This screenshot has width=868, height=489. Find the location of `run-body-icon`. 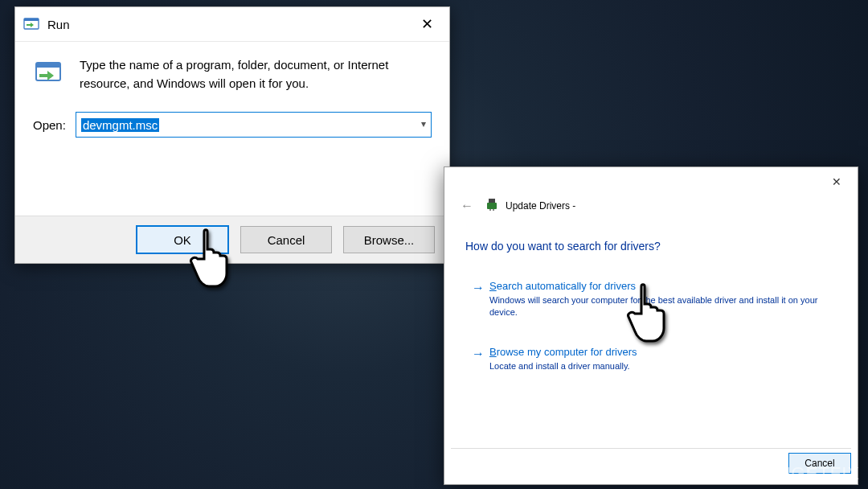

run-body-icon is located at coordinates (49, 74).